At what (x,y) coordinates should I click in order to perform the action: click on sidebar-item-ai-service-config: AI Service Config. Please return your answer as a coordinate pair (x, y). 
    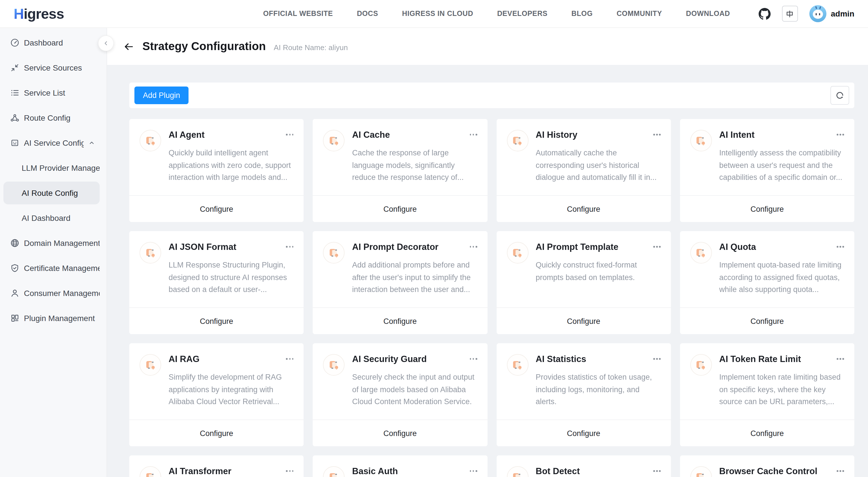
    Looking at the image, I should click on (52, 143).